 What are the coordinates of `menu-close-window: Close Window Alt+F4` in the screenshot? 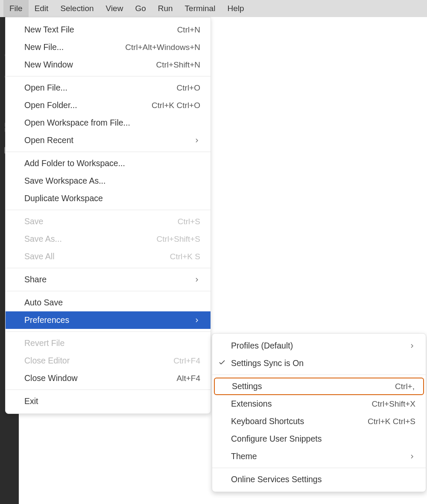 It's located at (108, 378).